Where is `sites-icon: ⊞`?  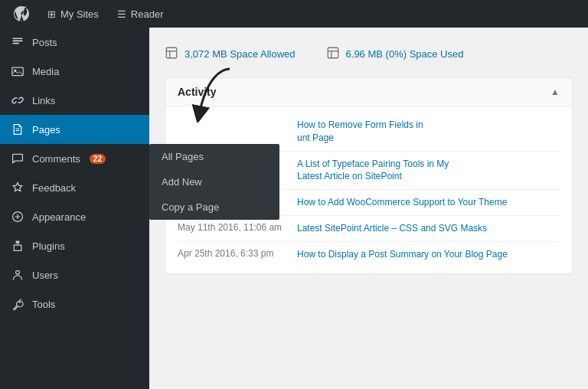
sites-icon: ⊞ is located at coordinates (52, 14).